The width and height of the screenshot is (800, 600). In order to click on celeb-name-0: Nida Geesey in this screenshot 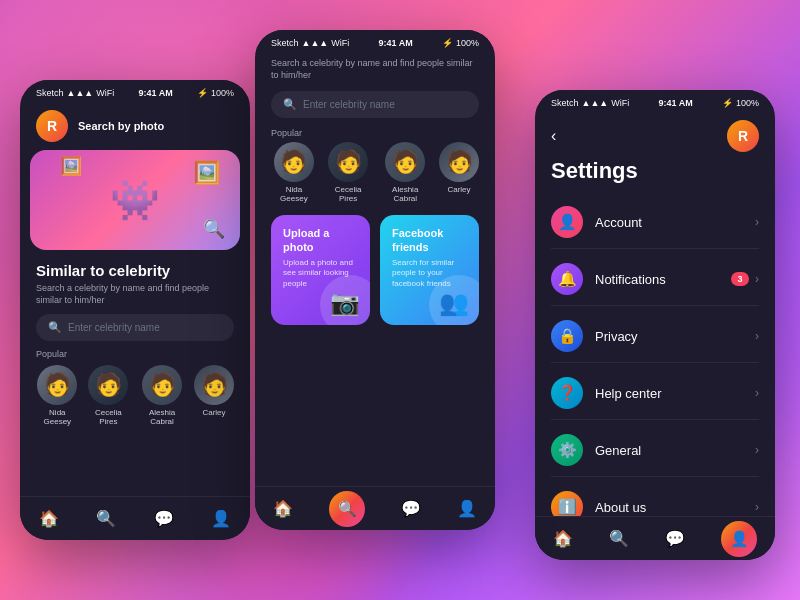, I will do `click(58, 417)`.